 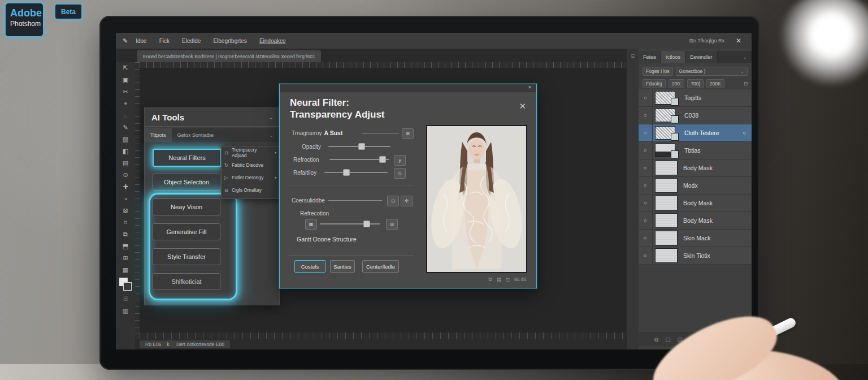 What do you see at coordinates (633, 57) in the screenshot?
I see `dock-panel-icon: ⌸` at bounding box center [633, 57].